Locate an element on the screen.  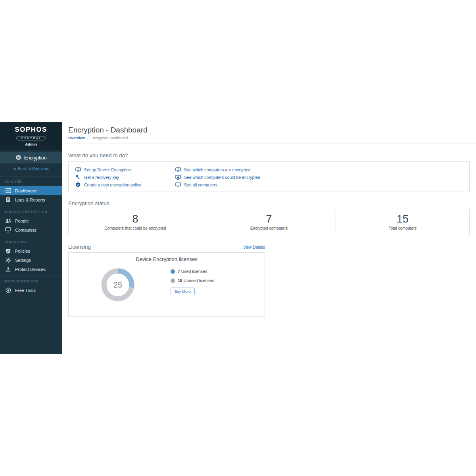
shield-check-icon is located at coordinates (8, 251).